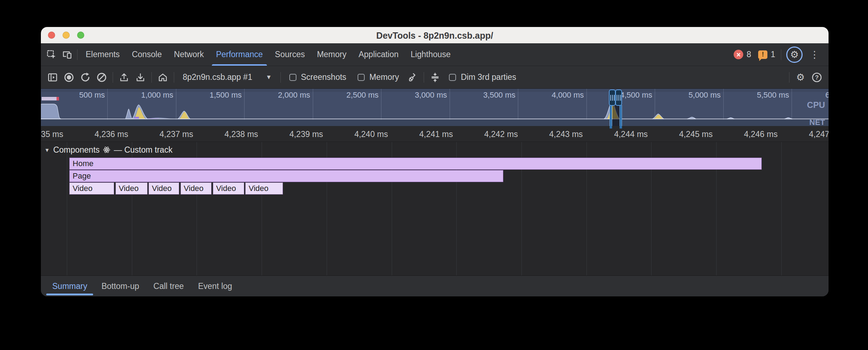 The height and width of the screenshot is (350, 868). I want to click on ruler-tick-label: 4,240 ms, so click(363, 134).